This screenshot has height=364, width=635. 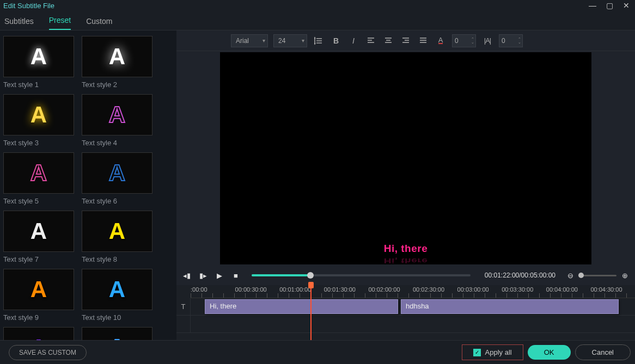 I want to click on subtitle-track: T Hi, therehdhsha, so click(x=406, y=307).